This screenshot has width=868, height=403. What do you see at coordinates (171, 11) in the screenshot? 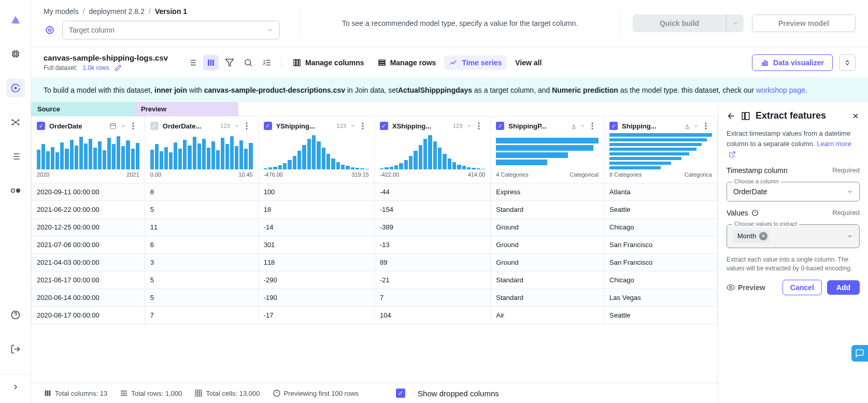
I see `breadcrumb-version: Version 1` at bounding box center [171, 11].